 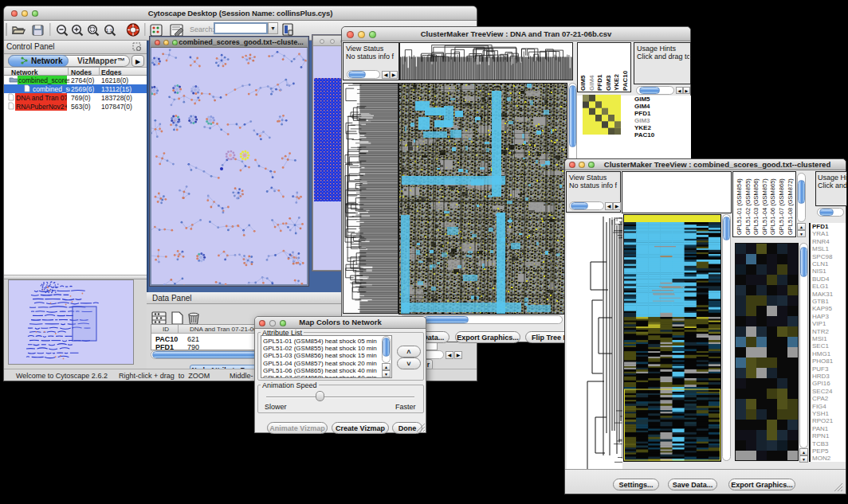 I want to click on svg-text: KAP95, so click(x=822, y=309).